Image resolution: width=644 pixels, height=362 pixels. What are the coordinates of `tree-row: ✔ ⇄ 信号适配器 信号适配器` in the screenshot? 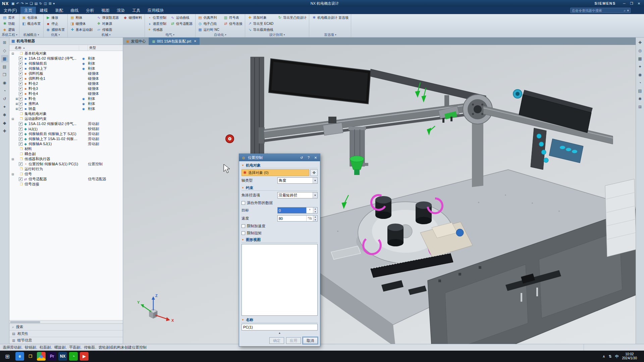 It's located at (66, 179).